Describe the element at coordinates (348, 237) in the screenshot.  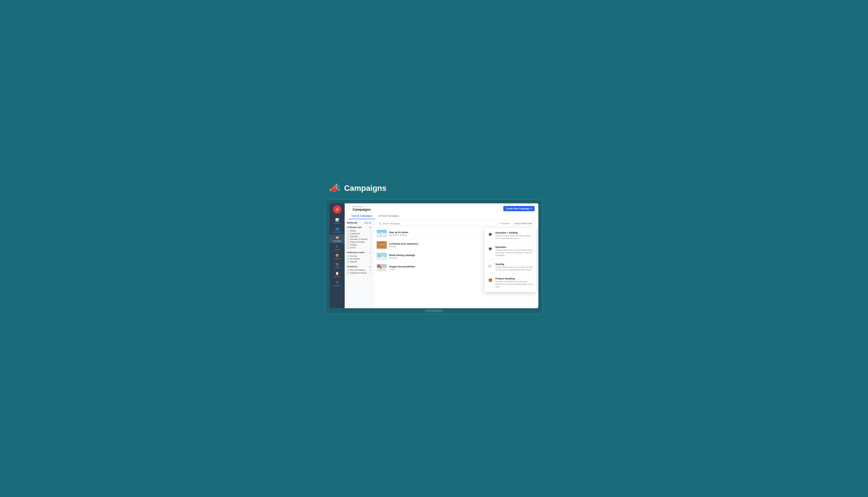
I see `filter-education-checkbox` at that location.